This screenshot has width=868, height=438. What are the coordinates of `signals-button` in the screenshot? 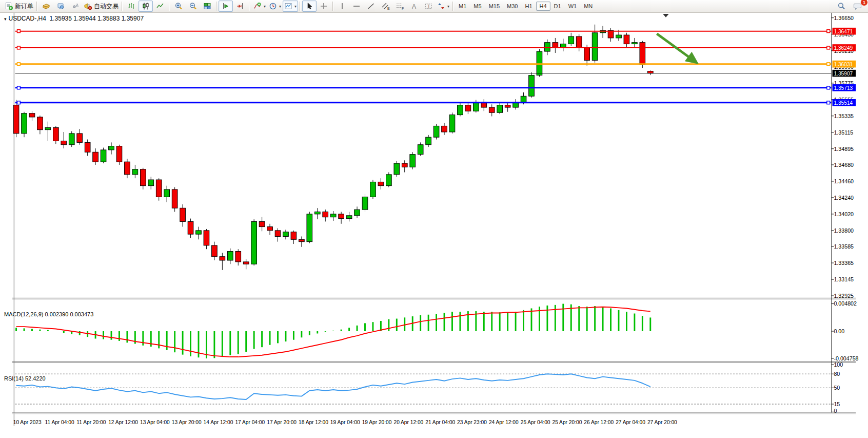 It's located at (75, 6).